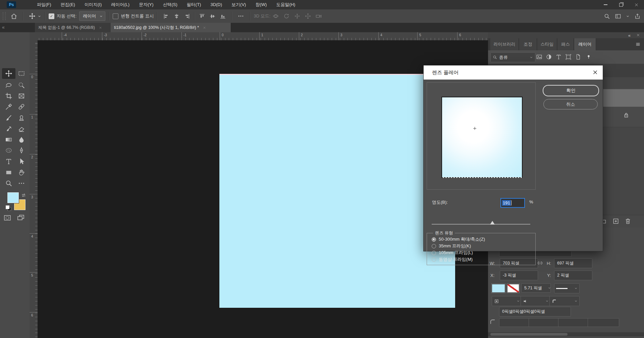 This screenshot has height=338, width=644. What do you see at coordinates (492, 223) in the screenshot?
I see `brightness-slider-thumb` at bounding box center [492, 223].